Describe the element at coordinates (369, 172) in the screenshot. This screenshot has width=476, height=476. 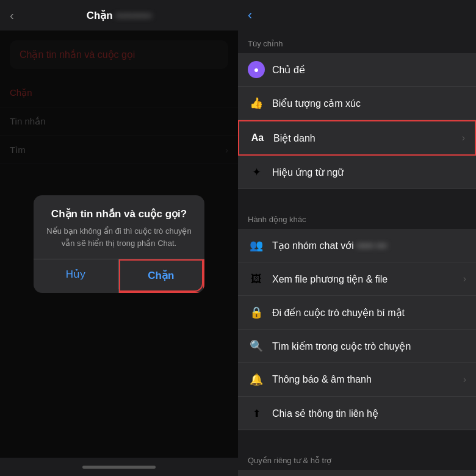
I see `menu-item-hieu-ung-label: Hiệu ứng từ ngữ` at that location.